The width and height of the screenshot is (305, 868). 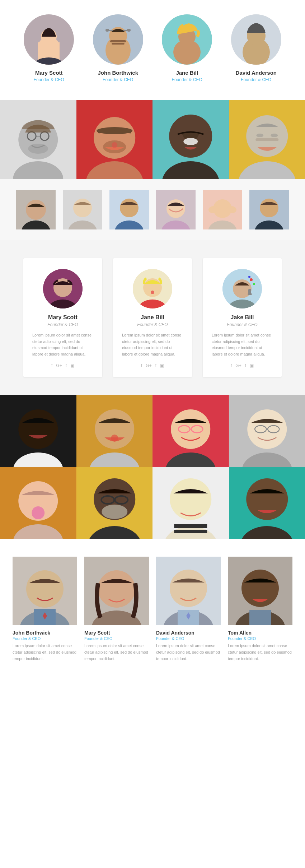 I want to click on bottom-role-john: Founder & CEO, so click(x=45, y=639).